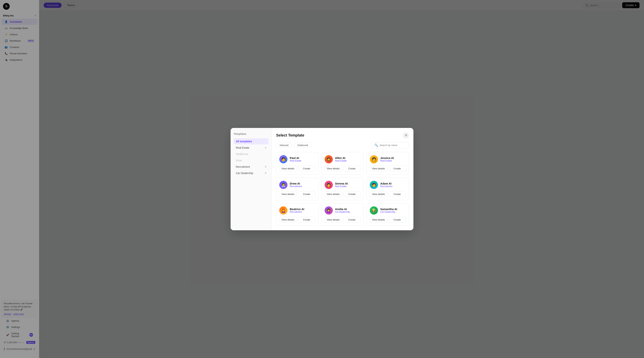 The width and height of the screenshot is (644, 358). I want to click on amilia-ai-create-button: Create, so click(352, 220).